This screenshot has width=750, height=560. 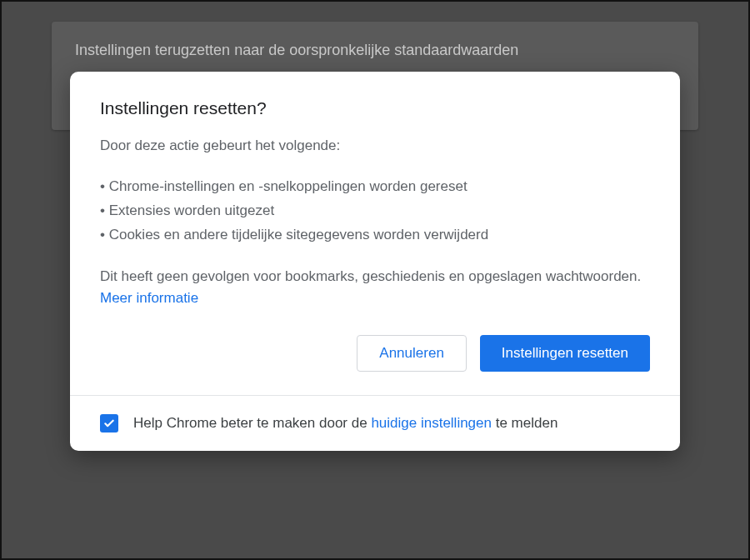 What do you see at coordinates (370, 277) in the screenshot?
I see `note-text: Dit heeft geen gevolgen voor bookmarks, …` at bounding box center [370, 277].